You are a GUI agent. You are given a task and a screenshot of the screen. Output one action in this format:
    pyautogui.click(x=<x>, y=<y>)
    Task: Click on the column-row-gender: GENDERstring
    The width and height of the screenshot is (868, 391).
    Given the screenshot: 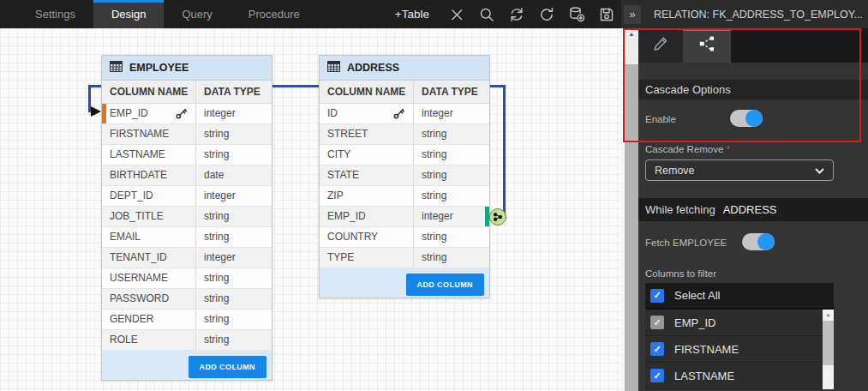 What is the action you would take?
    pyautogui.click(x=187, y=320)
    